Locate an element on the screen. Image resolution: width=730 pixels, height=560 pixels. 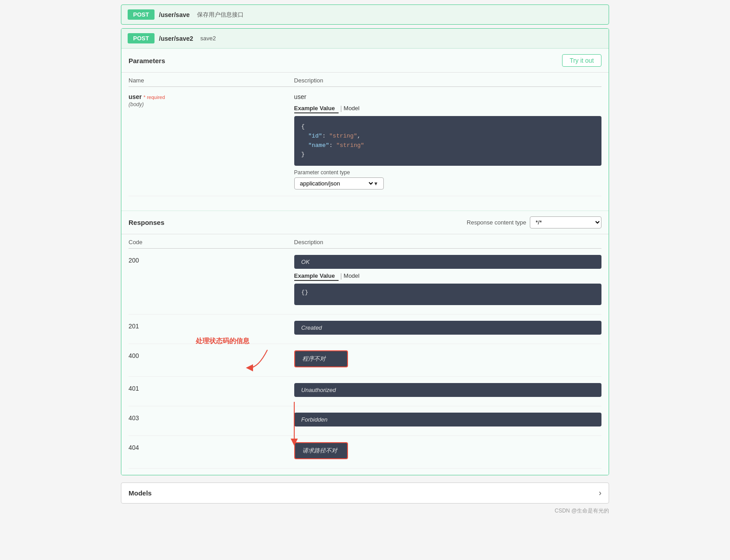
responses-title: Responses is located at coordinates (146, 222).